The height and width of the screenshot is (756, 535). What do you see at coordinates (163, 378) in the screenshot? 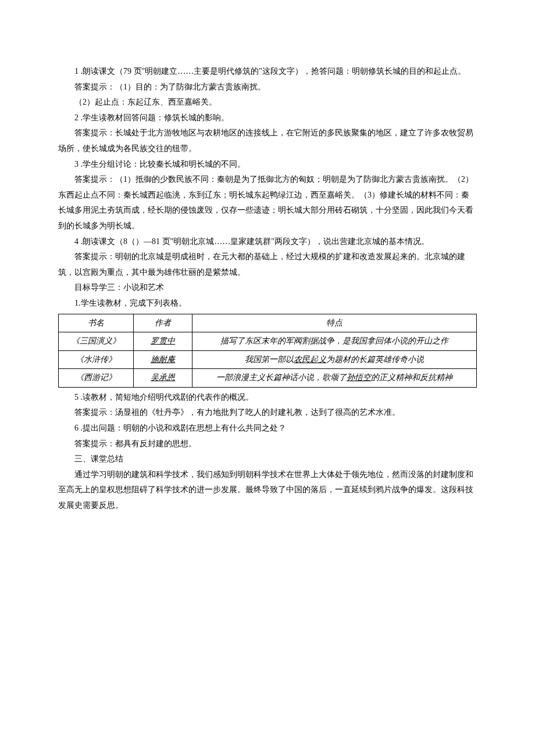
I see `author-name: 吴承恩` at bounding box center [163, 378].